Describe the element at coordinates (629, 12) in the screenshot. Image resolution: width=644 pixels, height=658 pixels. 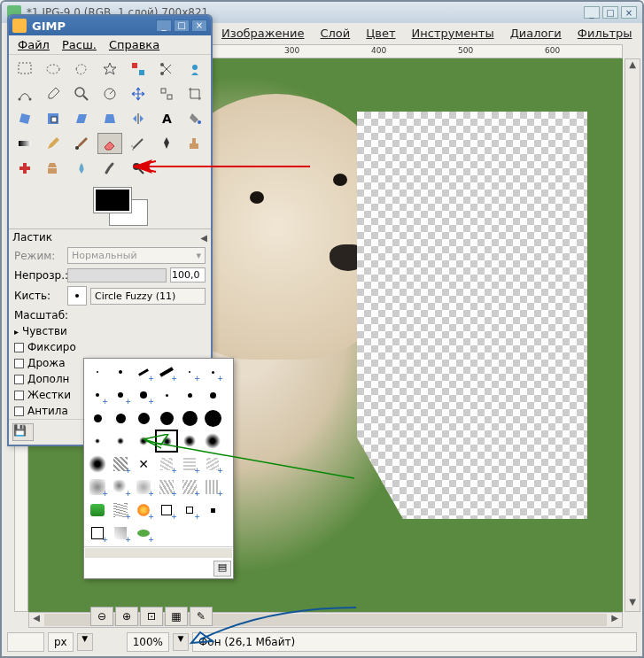
I see `close-button: ×` at that location.